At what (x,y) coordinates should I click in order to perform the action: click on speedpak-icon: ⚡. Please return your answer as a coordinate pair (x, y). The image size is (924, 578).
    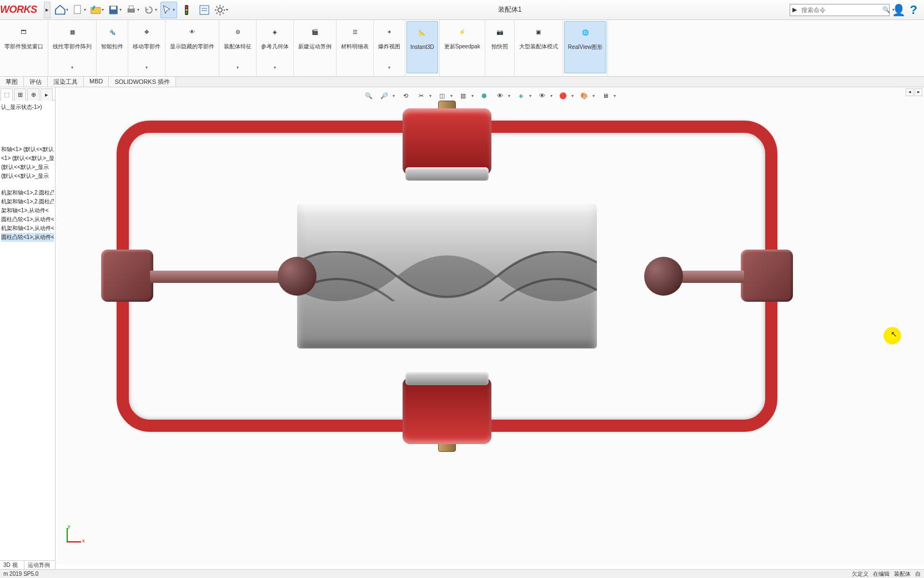
    Looking at the image, I should click on (462, 32).